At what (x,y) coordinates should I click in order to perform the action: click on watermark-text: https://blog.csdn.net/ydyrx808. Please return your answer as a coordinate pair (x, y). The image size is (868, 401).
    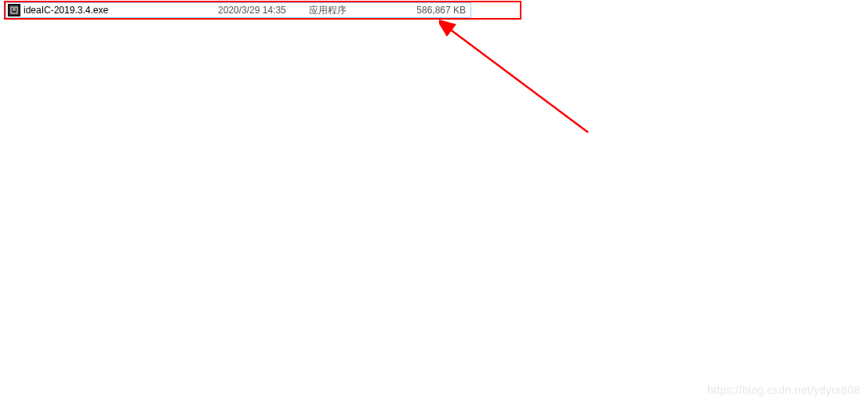
    Looking at the image, I should click on (784, 390).